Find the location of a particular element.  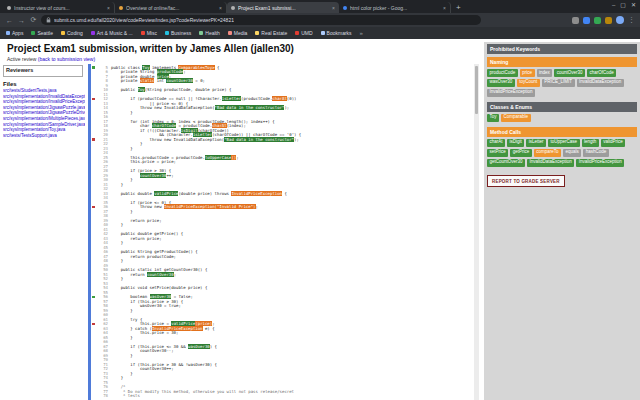

keyword-chip: getPrice is located at coordinates (521, 153).